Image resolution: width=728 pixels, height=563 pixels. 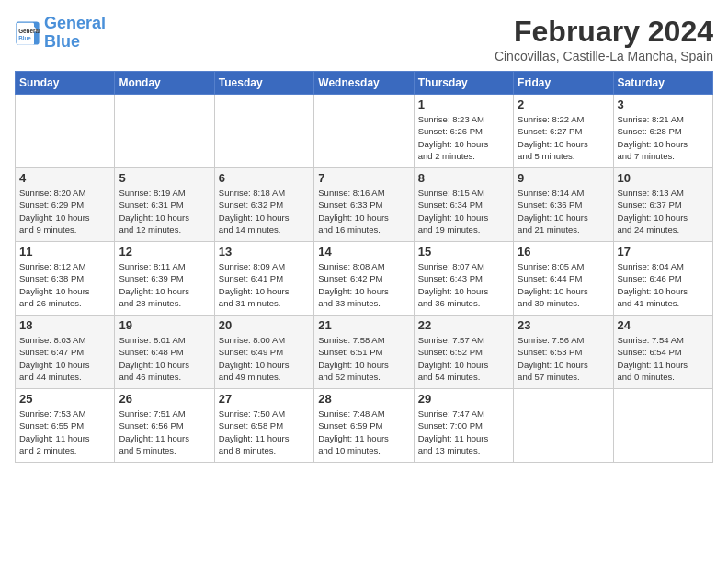 I want to click on calendar-cell: 21Sunrise: 7:58 AM Sunset: 6:51 PM Dayli…, so click(x=364, y=352).